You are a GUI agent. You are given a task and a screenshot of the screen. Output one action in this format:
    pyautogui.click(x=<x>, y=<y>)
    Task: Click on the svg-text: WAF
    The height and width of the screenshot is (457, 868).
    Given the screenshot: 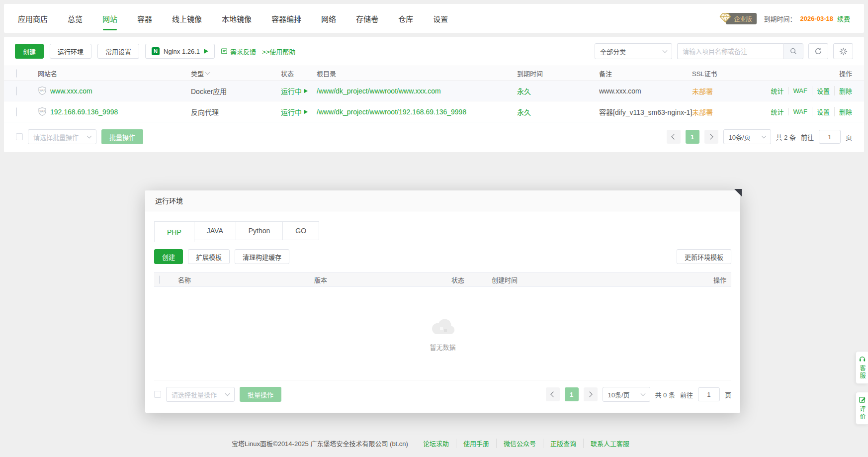 What is the action you would take?
    pyautogui.click(x=43, y=111)
    